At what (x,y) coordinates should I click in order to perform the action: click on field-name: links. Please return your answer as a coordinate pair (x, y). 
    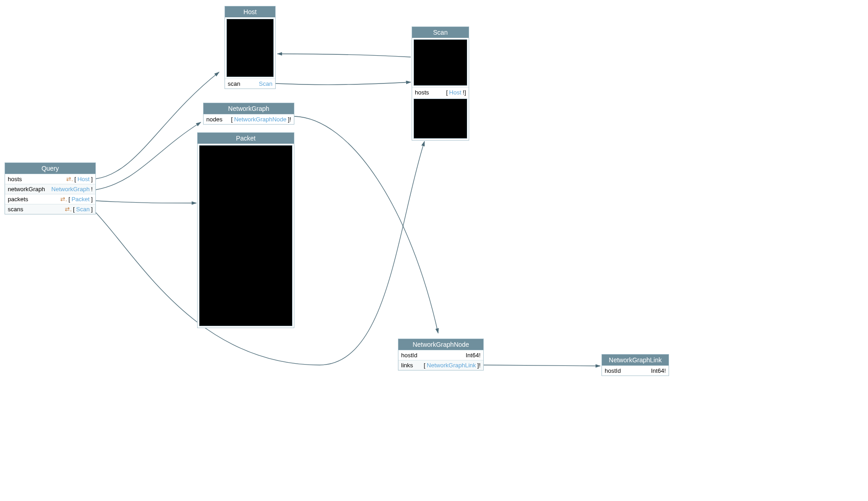
    Looking at the image, I should click on (407, 365).